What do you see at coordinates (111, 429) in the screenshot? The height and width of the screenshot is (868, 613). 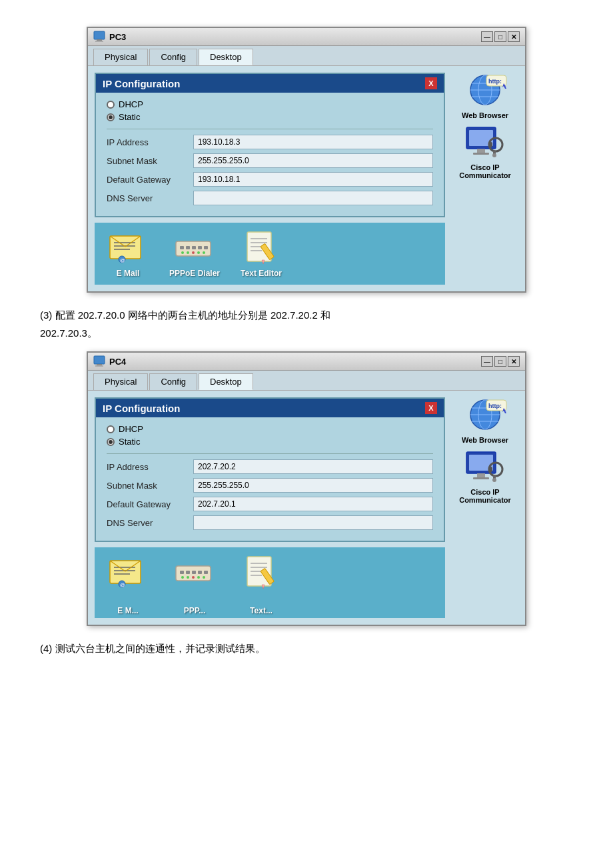 I see `pc4-dhcp-radio` at bounding box center [111, 429].